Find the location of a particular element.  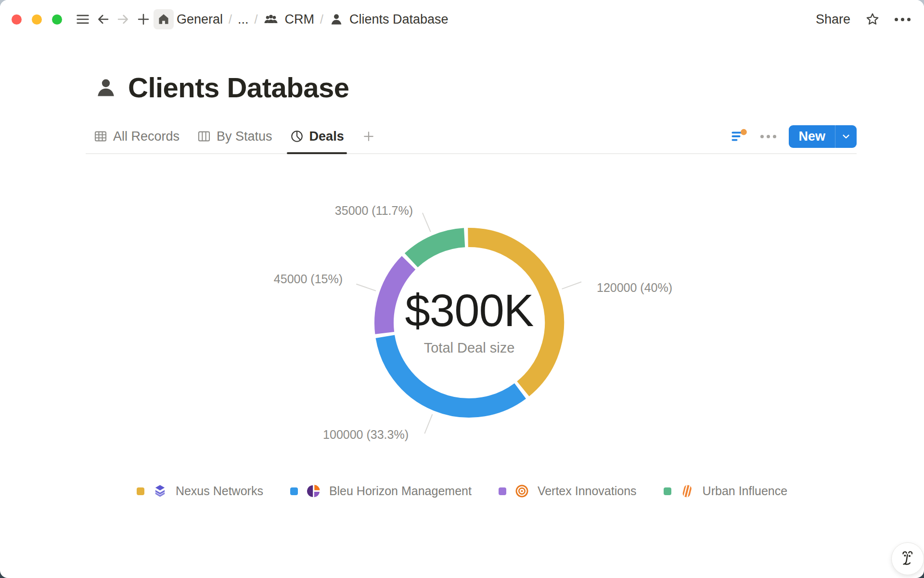

view-options-button is located at coordinates (768, 137).